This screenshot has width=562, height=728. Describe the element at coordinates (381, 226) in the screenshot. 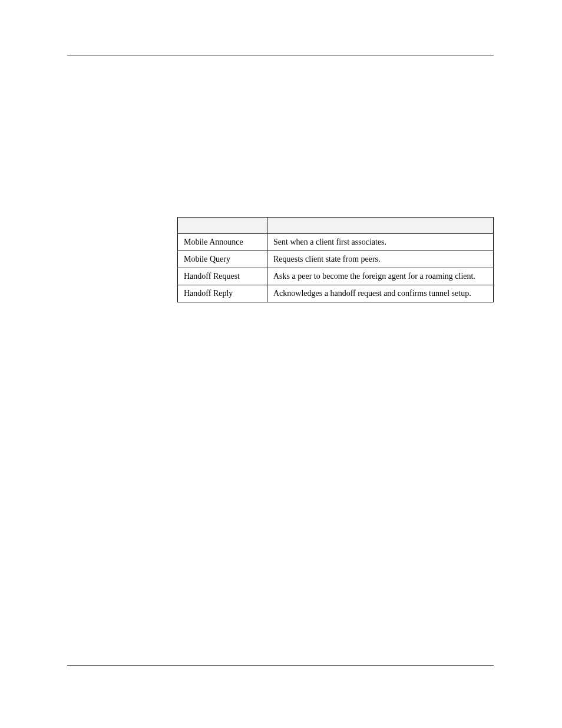

I see `table-header-cell: Description` at that location.